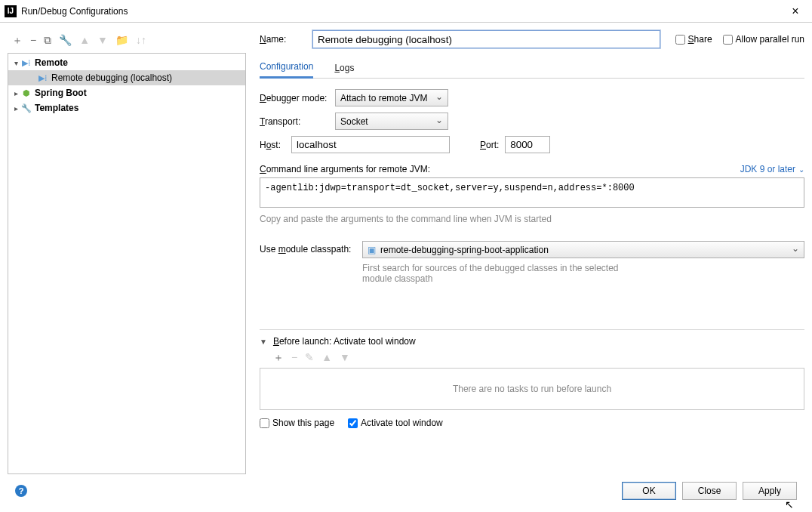 This screenshot has height=512, width=812. I want to click on tab-logs: Logs, so click(344, 70).